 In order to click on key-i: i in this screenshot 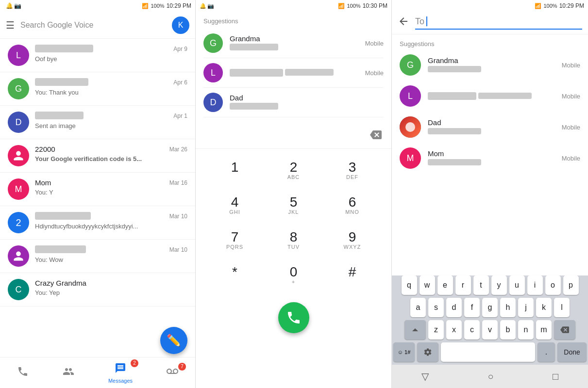, I will do `click(535, 285)`.